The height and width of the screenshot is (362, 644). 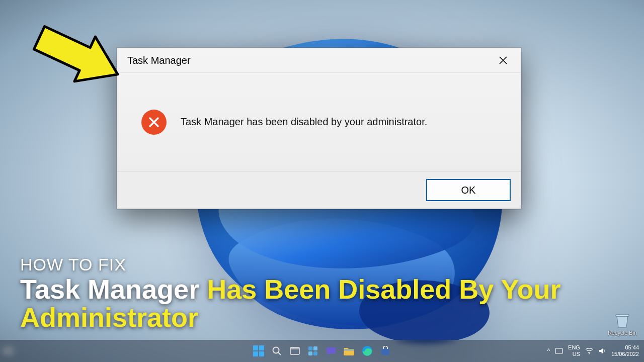 I want to click on volume-icon, so click(x=602, y=351).